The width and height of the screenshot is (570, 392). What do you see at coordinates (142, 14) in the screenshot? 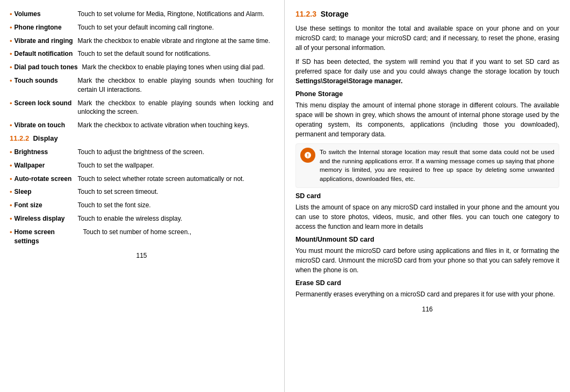
I see `list-item: • Volumes Touch to set volume for Media,…` at bounding box center [142, 14].